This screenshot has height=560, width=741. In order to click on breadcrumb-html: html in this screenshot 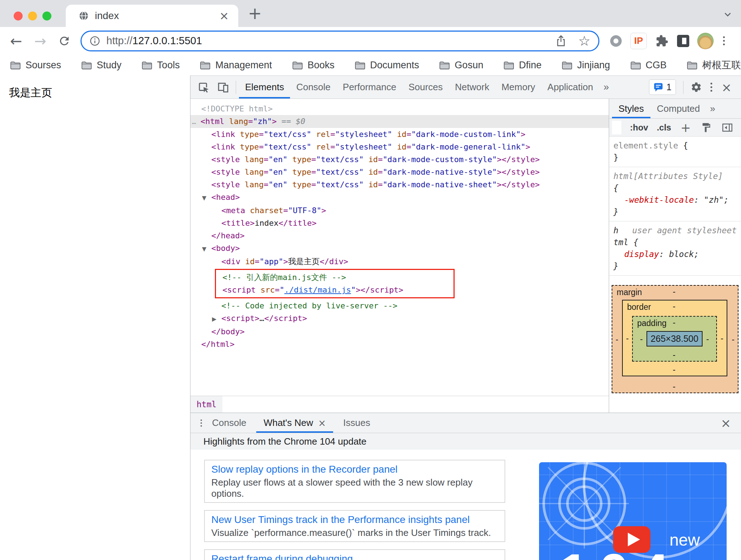, I will do `click(206, 404)`.